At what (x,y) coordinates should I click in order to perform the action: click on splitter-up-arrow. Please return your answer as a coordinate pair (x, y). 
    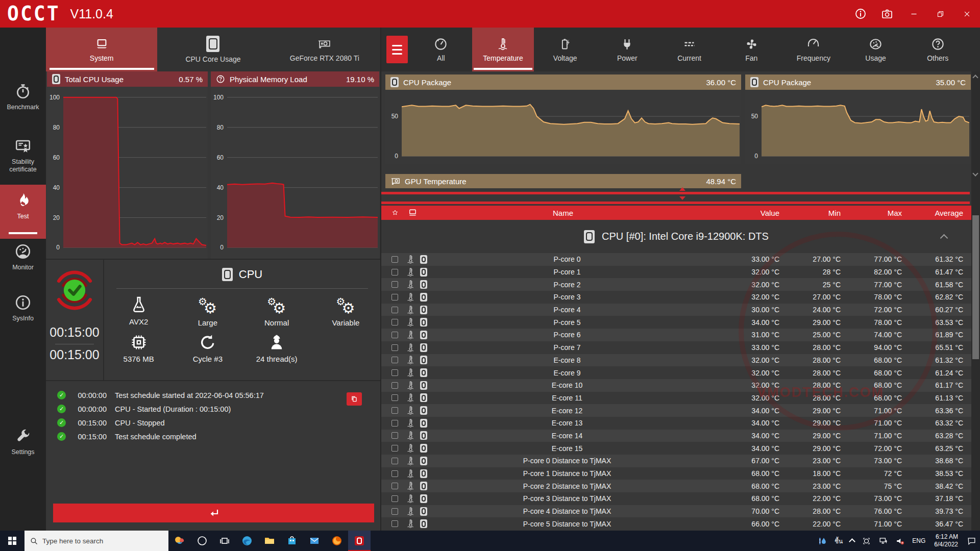
    Looking at the image, I should click on (682, 189).